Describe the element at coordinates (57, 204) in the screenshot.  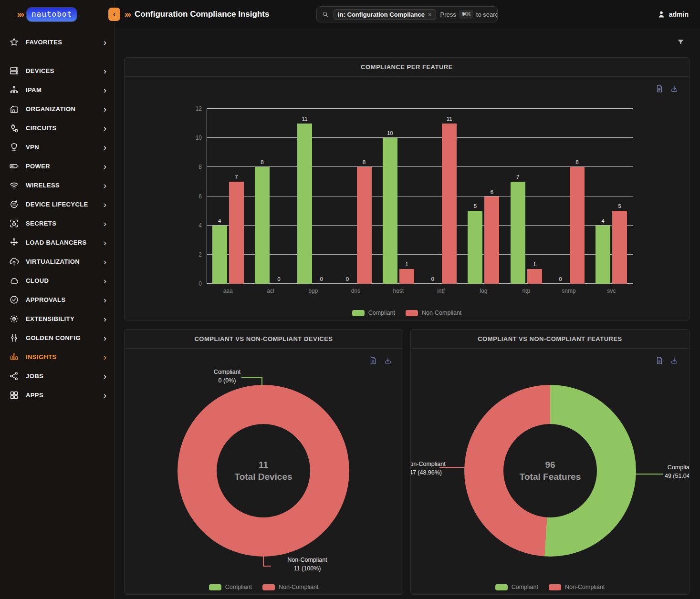
I see `sidebar-item-device-lifecycle: DEVICE LIFECYCLE›` at that location.